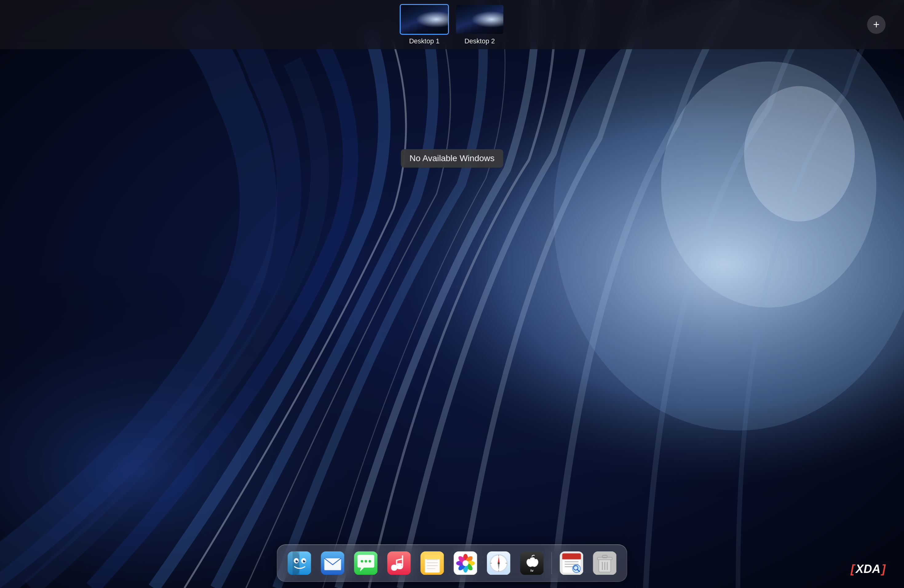  I want to click on xda-close-bracket: ], so click(883, 569).